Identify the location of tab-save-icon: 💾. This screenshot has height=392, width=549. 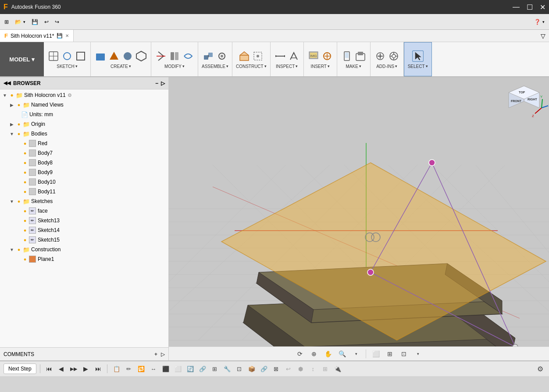
(60, 36).